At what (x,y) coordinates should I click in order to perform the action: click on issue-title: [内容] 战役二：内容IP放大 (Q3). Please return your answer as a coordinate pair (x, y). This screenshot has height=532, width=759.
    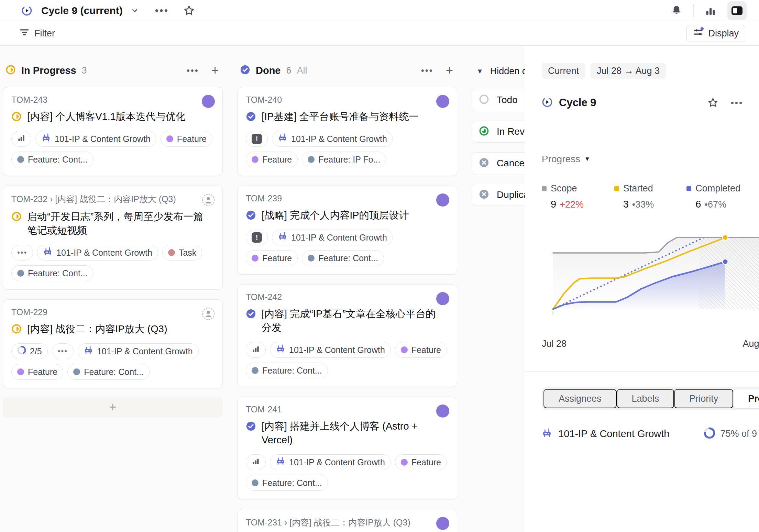
    Looking at the image, I should click on (97, 329).